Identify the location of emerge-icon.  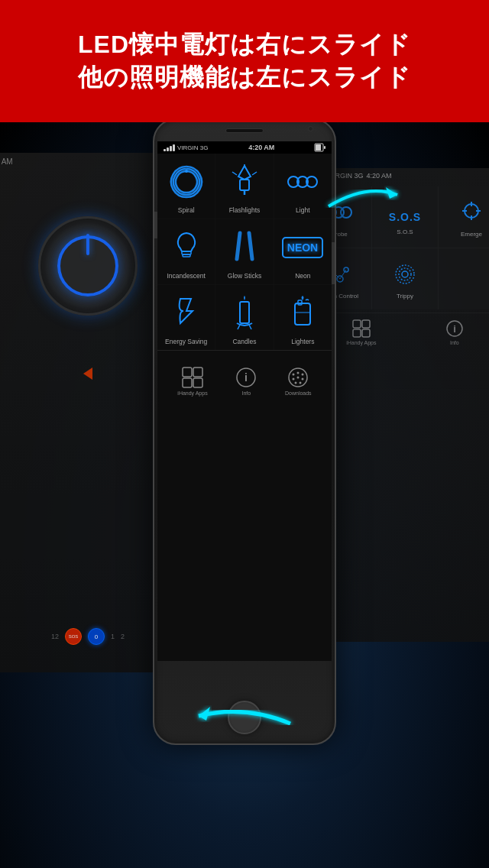
(471, 215).